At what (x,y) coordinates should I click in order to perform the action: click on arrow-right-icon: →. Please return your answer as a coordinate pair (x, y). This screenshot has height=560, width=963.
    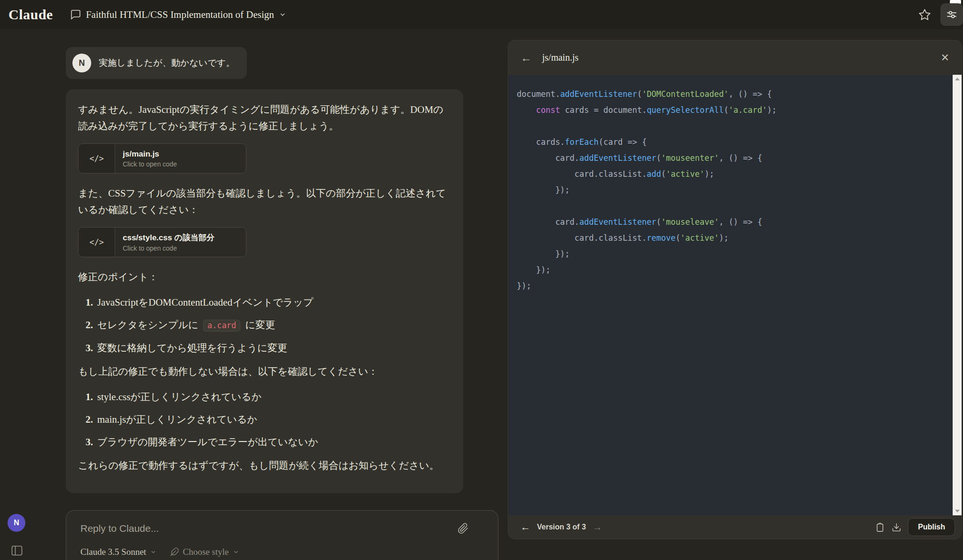
    Looking at the image, I should click on (597, 527).